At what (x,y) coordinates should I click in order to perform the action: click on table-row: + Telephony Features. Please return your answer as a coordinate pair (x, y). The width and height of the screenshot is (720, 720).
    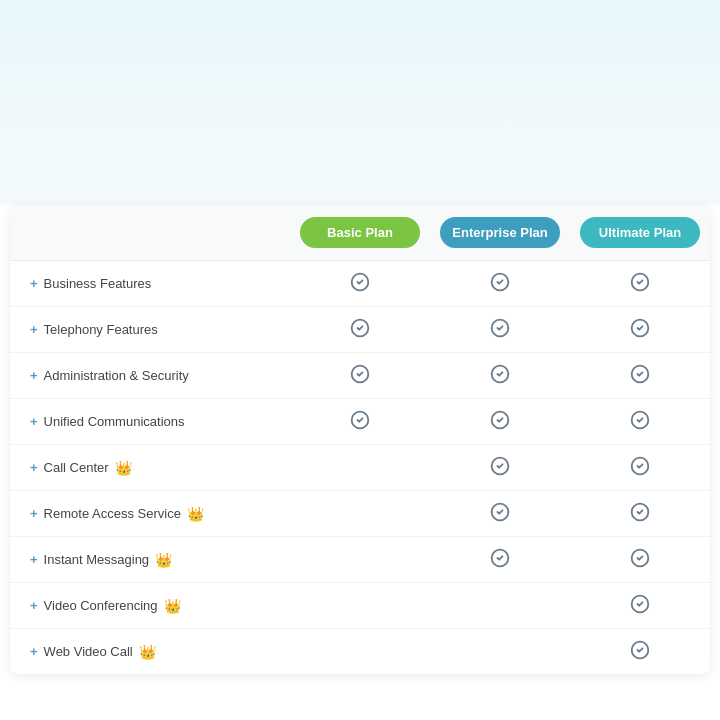
    Looking at the image, I should click on (360, 330).